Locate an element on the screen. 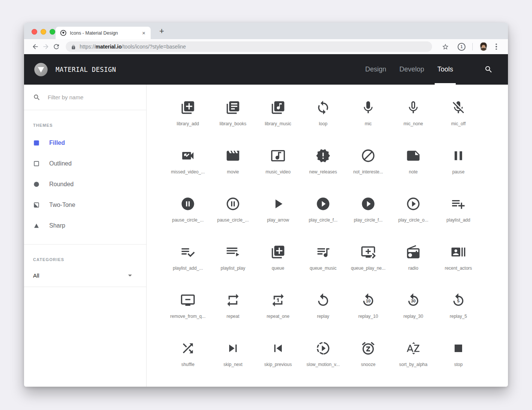 The width and height of the screenshot is (532, 410). icon-label: replay_5 is located at coordinates (458, 316).